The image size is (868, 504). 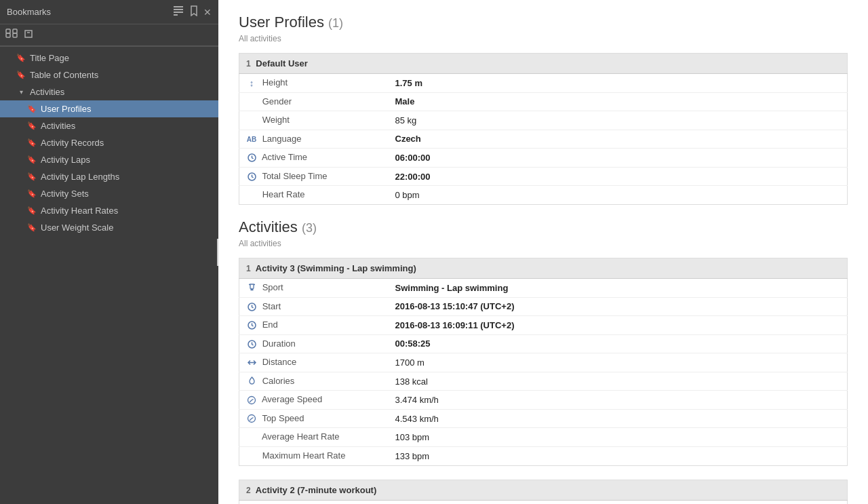 What do you see at coordinates (109, 12) in the screenshot?
I see `sidebar-header: Bookmarks ✕` at bounding box center [109, 12].